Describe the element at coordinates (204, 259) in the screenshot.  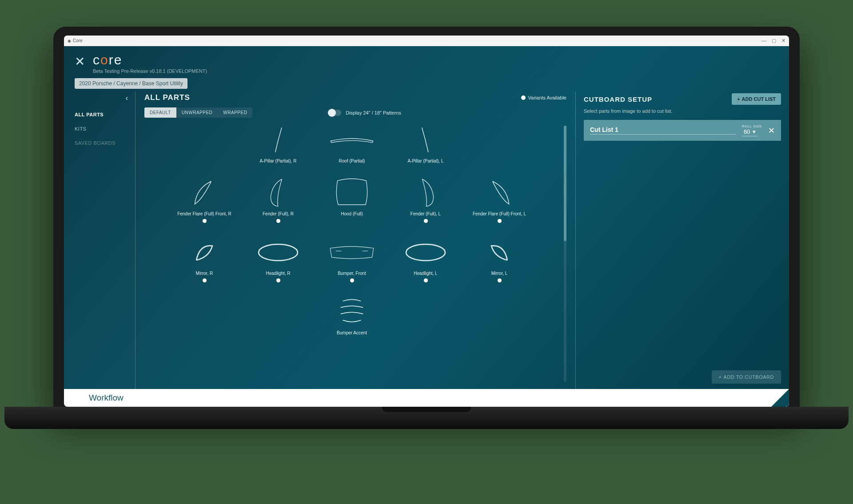
I see `part-item: Mirror, R` at that location.